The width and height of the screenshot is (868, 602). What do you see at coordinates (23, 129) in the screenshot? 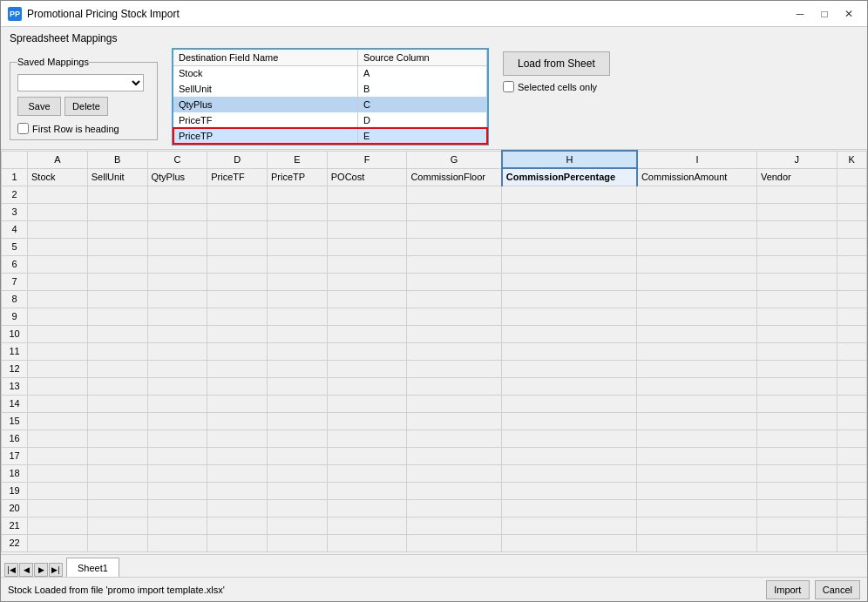
I see `first-row-checkbox` at bounding box center [23, 129].